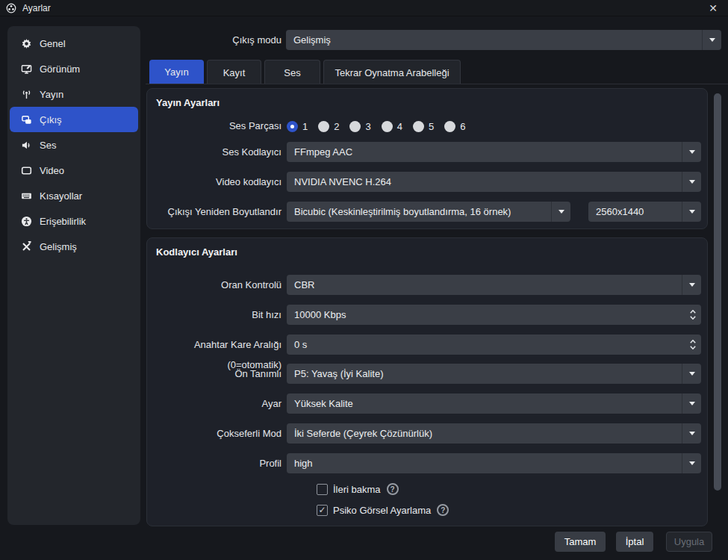 This screenshot has height=560, width=728. Describe the element at coordinates (37, 8) in the screenshot. I see `window-title: Ayarlar` at that location.